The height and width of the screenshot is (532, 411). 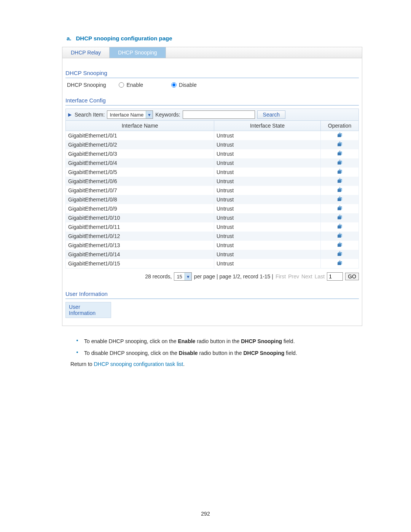 What do you see at coordinates (219, 115) in the screenshot?
I see `keywords-input` at bounding box center [219, 115].